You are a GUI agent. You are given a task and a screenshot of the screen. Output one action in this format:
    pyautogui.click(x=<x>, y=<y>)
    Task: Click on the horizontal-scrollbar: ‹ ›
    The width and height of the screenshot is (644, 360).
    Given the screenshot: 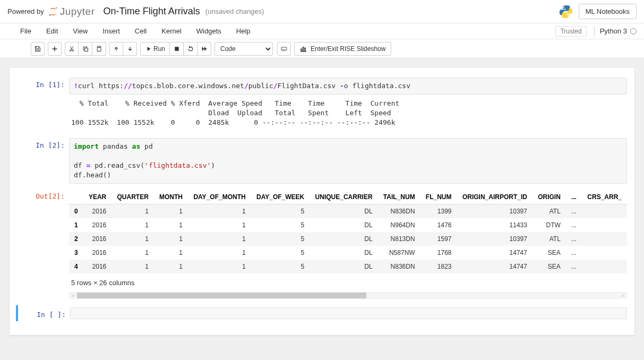 What is the action you would take?
    pyautogui.click(x=348, y=295)
    